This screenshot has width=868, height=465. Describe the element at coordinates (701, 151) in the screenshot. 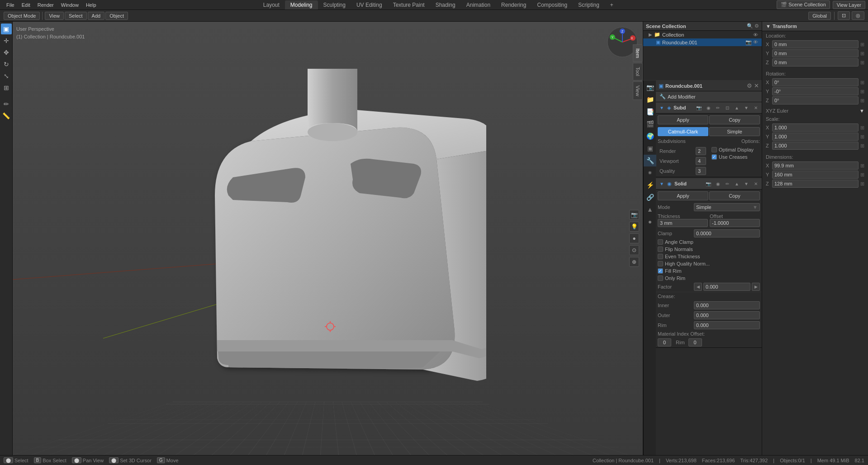

I see `subd-render-field: 2` at that location.